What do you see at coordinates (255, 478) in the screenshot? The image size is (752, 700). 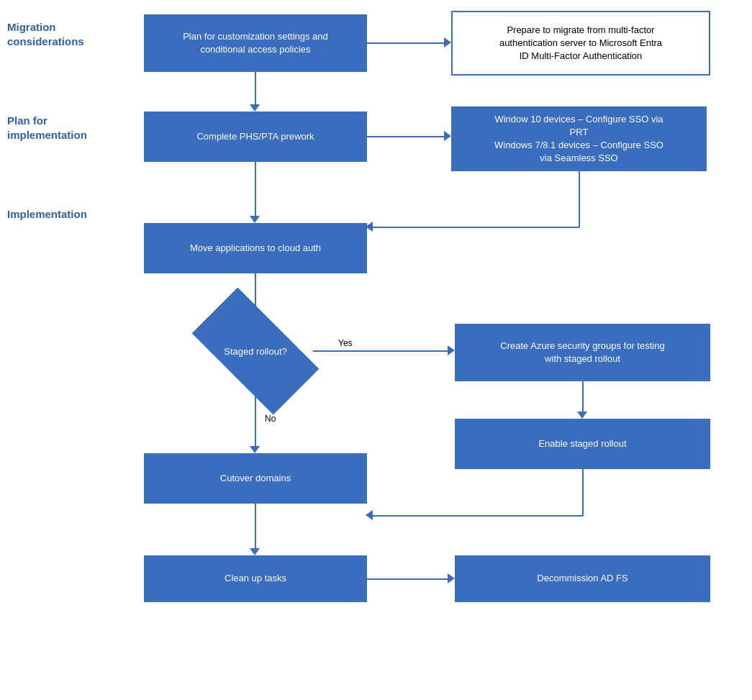 I see `box-cutover: Cutover domains` at bounding box center [255, 478].